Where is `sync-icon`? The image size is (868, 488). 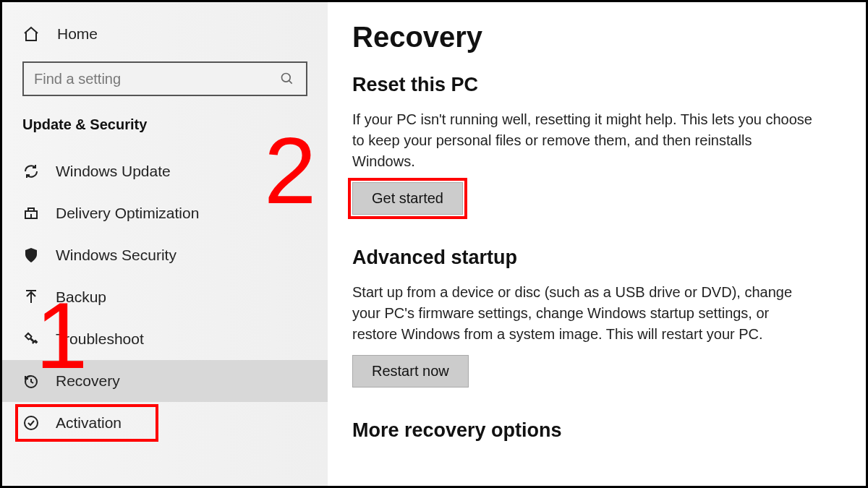 sync-icon is located at coordinates (31, 171).